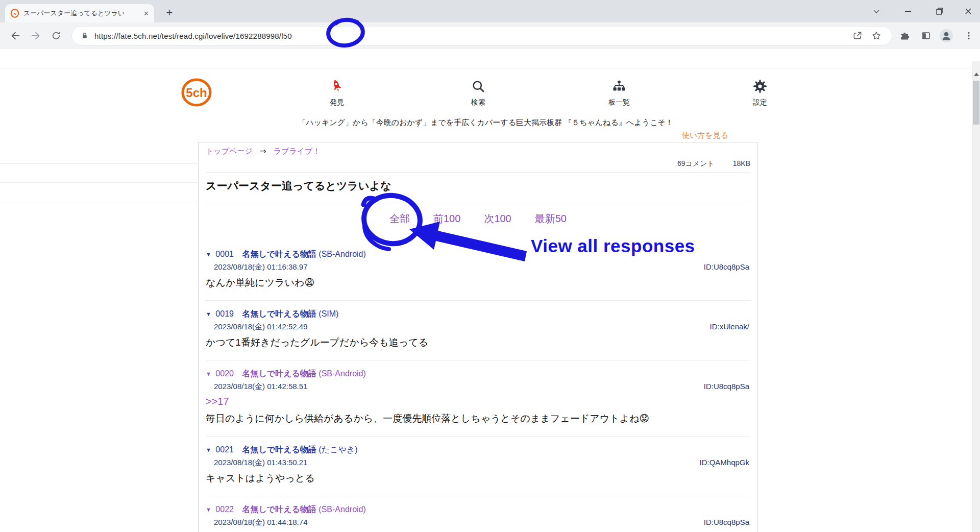 Image resolution: width=980 pixels, height=532 pixels. I want to click on post: ▼ 0022 名無しで叶える物語 (SB-Android) 2023/08/18…, so click(478, 518).